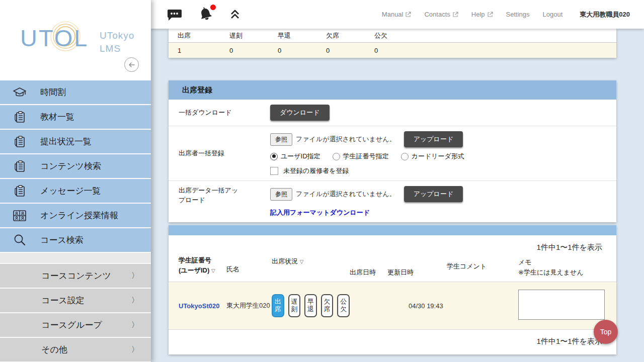  I want to click on result-count-bottom: 1件中1〜1件を表示, so click(392, 342).